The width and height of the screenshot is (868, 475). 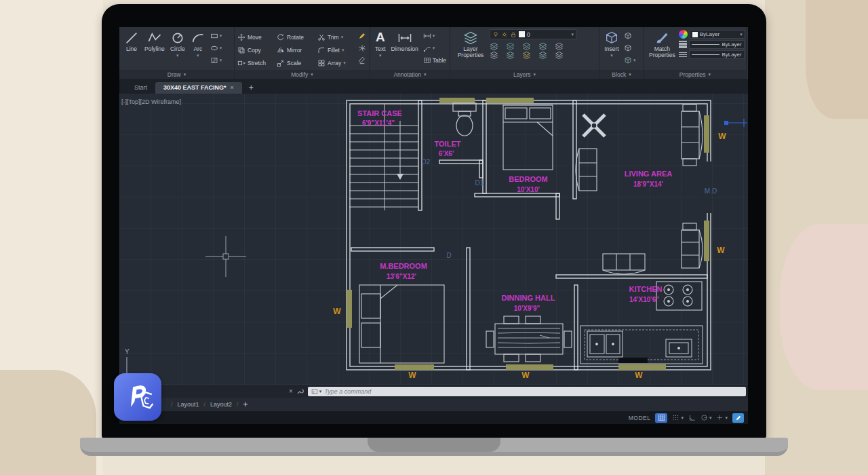 What do you see at coordinates (362, 35) in the screenshot?
I see `edit-polyline-button` at bounding box center [362, 35].